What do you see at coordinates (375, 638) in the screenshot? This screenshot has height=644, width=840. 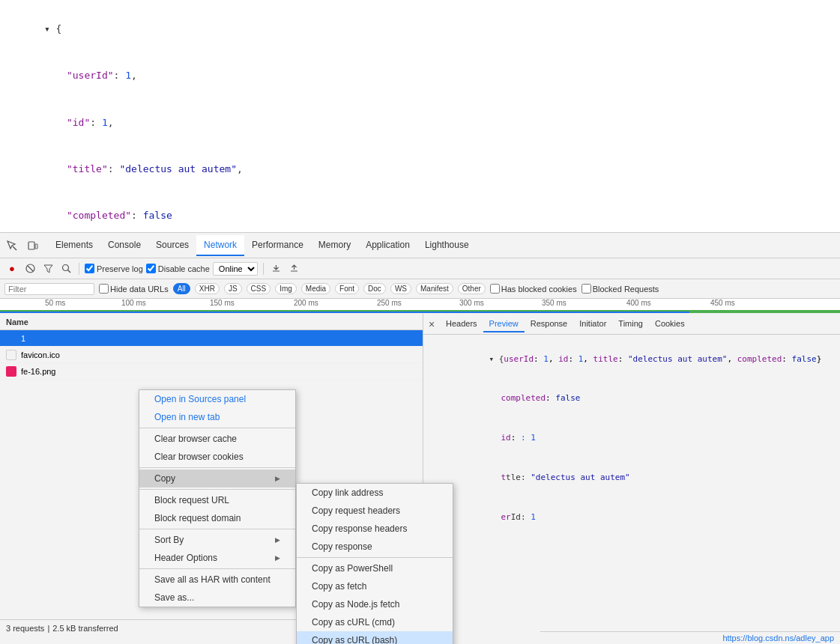 I see `cm-copy-curl-bash: Copy as cURL (bash)` at bounding box center [375, 638].